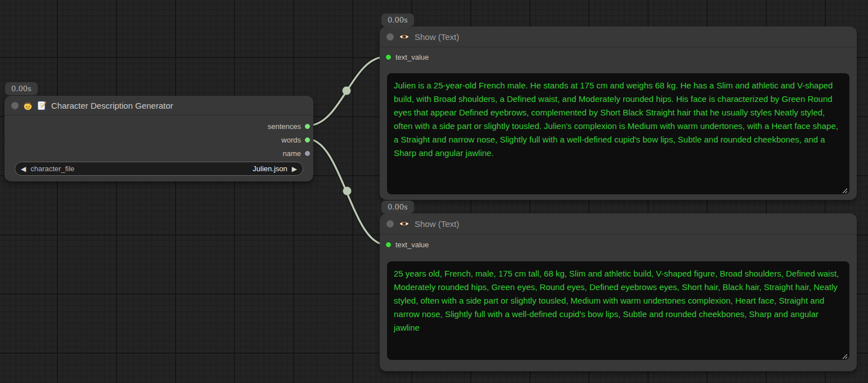  I want to click on widget-name-label: character_file, so click(52, 169).